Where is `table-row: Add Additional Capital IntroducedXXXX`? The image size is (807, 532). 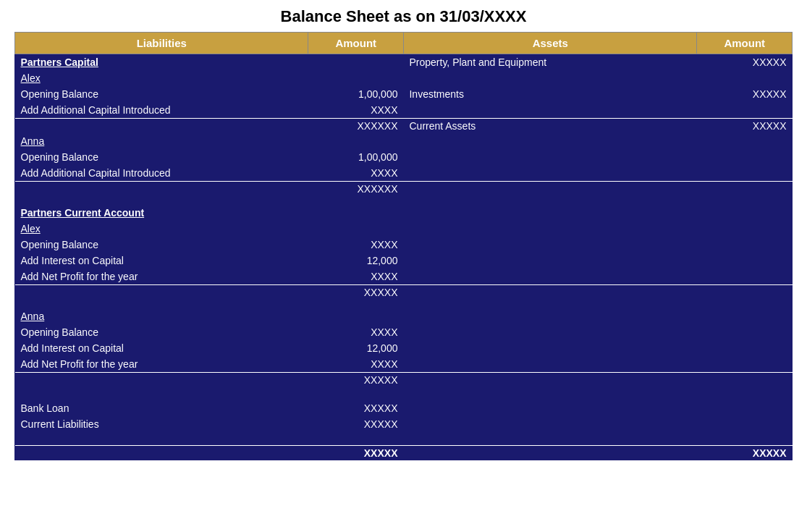
table-row: Add Additional Capital IntroducedXXXX is located at coordinates (404, 110).